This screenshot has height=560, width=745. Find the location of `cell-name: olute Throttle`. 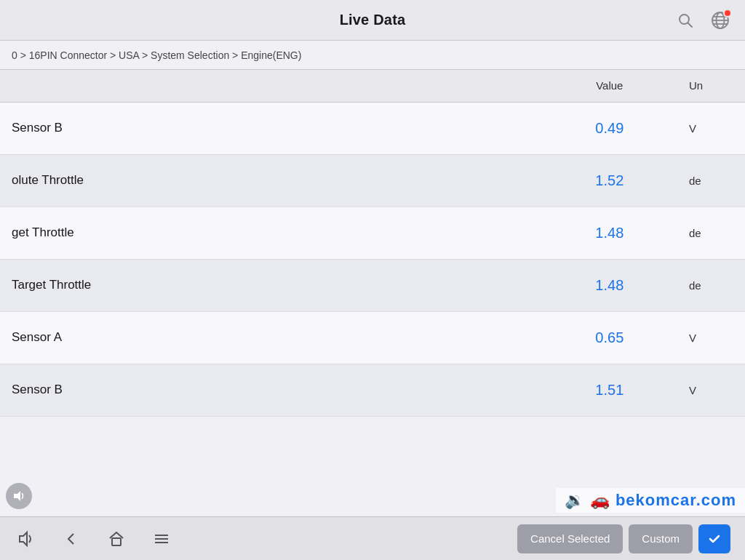

cell-name: olute Throttle is located at coordinates (271, 180).